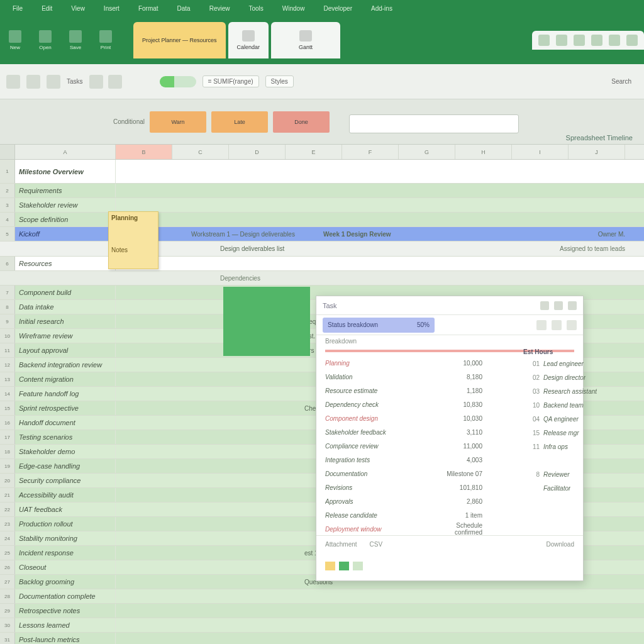 The height and width of the screenshot is (644, 644). Describe the element at coordinates (8, 152) in the screenshot. I see `select-all-corner` at that location.